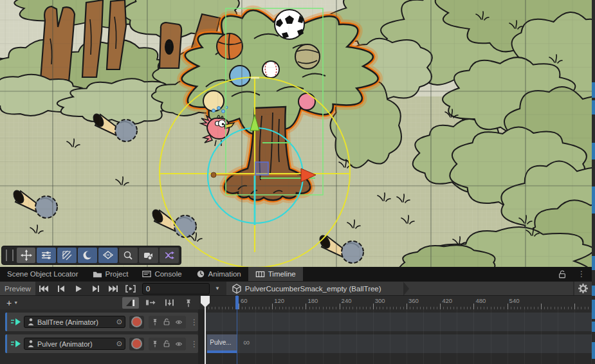 The width and height of the screenshot is (595, 364). What do you see at coordinates (31, 343) in the screenshot?
I see `animator-avatar-icon` at bounding box center [31, 343].